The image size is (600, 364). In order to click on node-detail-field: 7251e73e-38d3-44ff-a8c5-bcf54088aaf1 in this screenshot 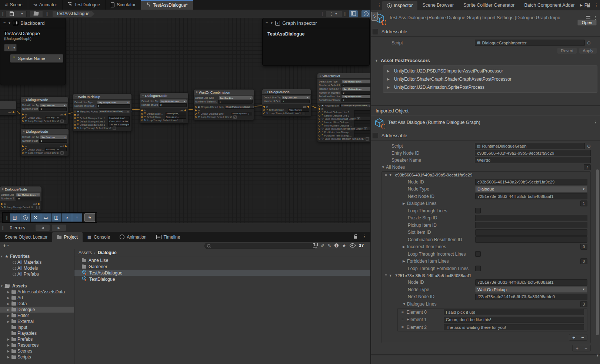, I will do `click(531, 283)`.